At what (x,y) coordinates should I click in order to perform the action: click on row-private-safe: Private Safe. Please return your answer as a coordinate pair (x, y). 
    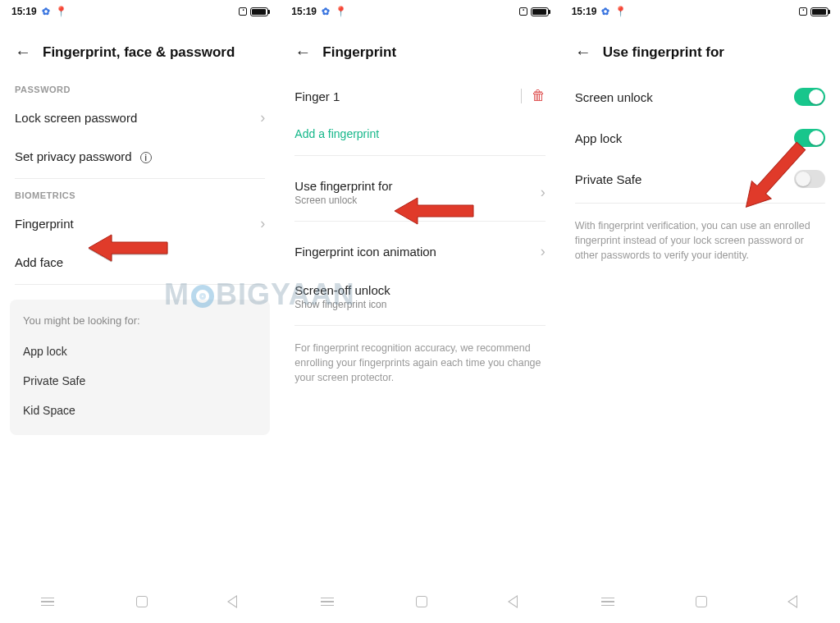
    Looking at the image, I should click on (701, 179).